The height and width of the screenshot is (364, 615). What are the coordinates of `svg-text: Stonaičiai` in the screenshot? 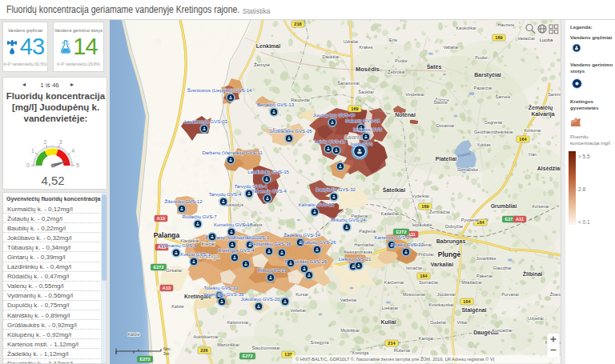 It's located at (428, 282).